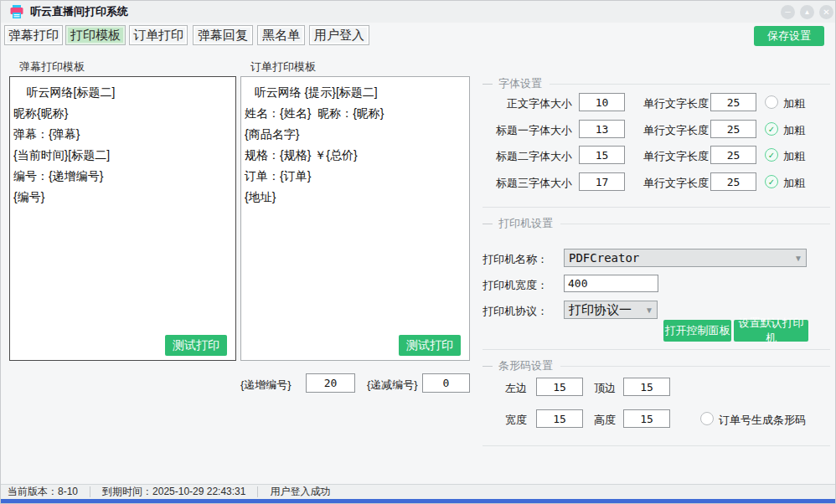 This screenshot has width=836, height=504. I want to click on title1-font-size-input, so click(601, 129).